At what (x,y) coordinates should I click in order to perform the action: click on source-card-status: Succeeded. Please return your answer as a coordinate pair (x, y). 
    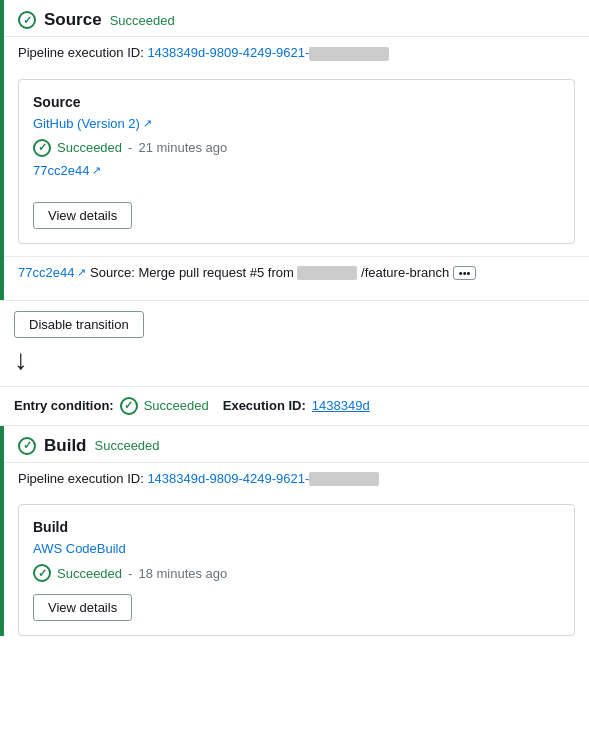
    Looking at the image, I should click on (90, 148).